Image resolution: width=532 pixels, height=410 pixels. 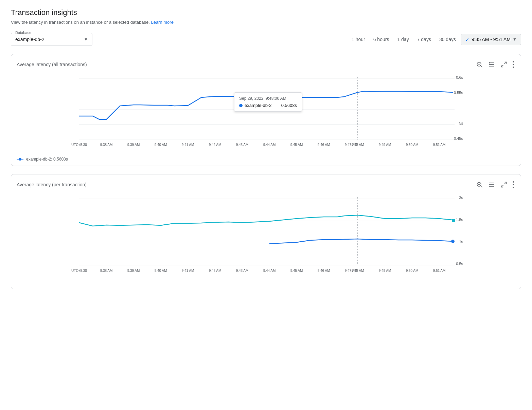 I want to click on chart1-search-button, so click(x=479, y=64).